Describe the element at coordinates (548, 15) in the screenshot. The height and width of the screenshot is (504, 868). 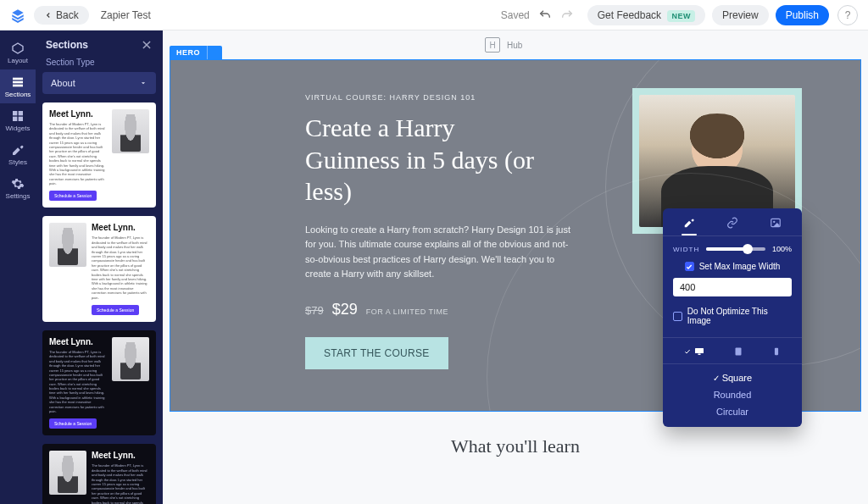
I see `undo-button` at that location.